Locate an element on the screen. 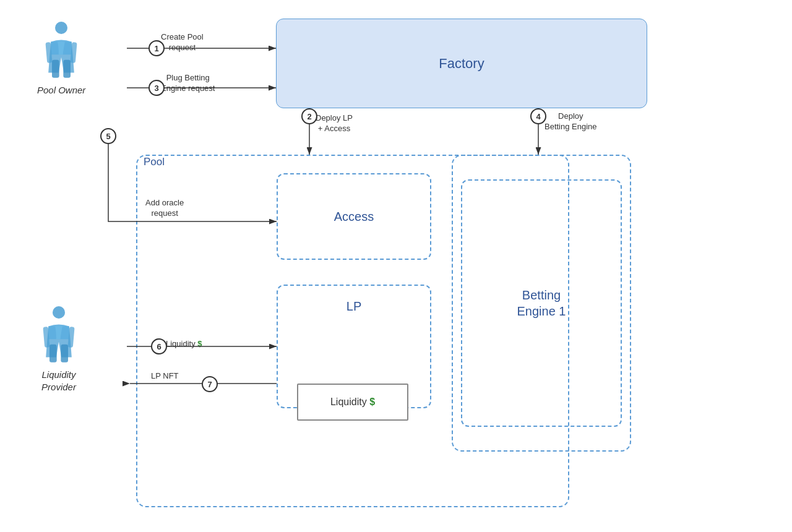  step-6-label: Liquidity $ is located at coordinates (184, 344).